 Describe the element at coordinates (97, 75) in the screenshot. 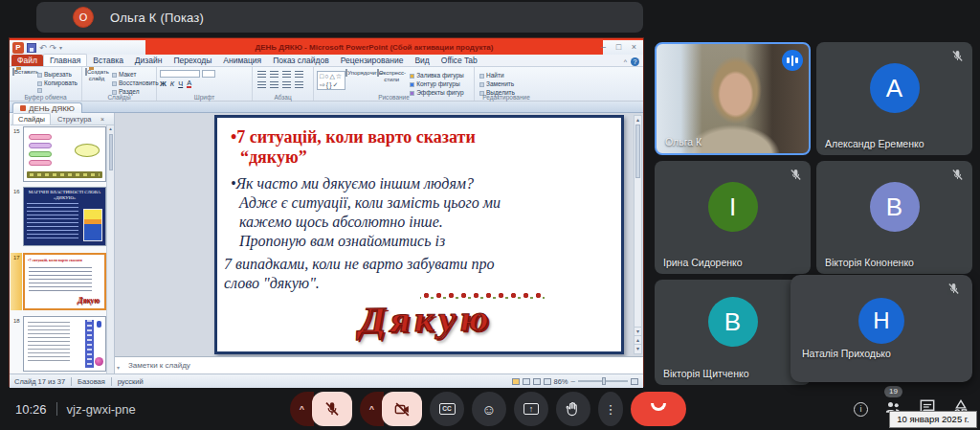

I see `new-slide-button: Создатьслайд` at that location.